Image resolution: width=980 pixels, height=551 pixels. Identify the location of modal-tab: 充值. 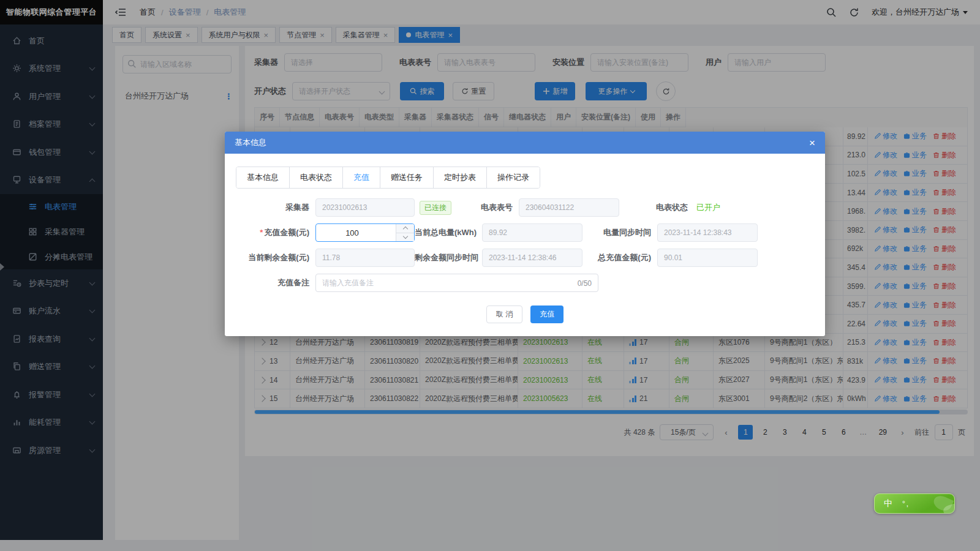
(361, 178).